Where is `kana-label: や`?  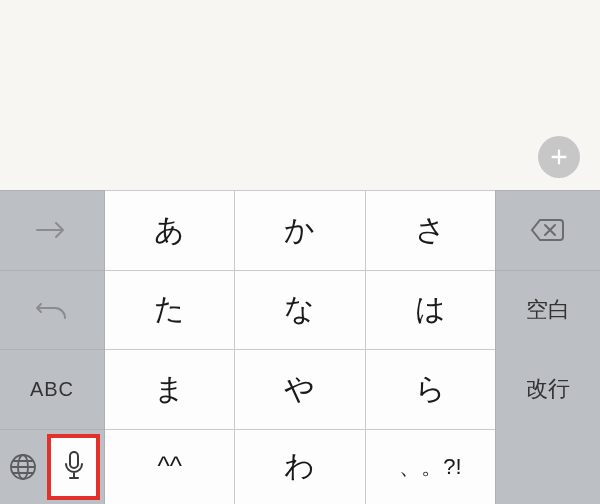
kana-label: や is located at coordinates (300, 390).